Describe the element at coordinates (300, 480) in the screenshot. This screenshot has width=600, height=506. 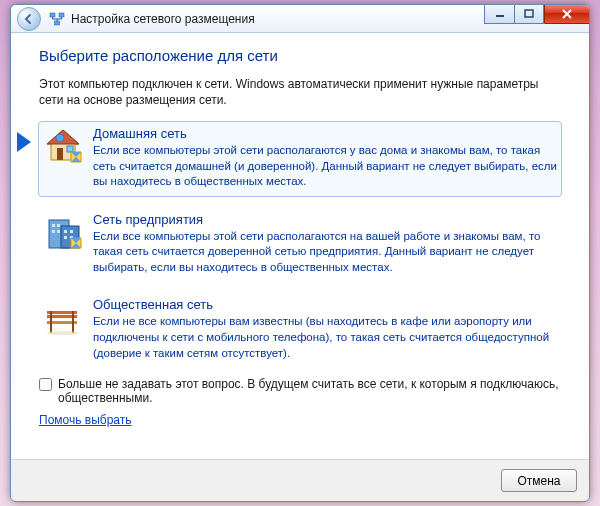
I see `dialog-footer: Отмена` at that location.